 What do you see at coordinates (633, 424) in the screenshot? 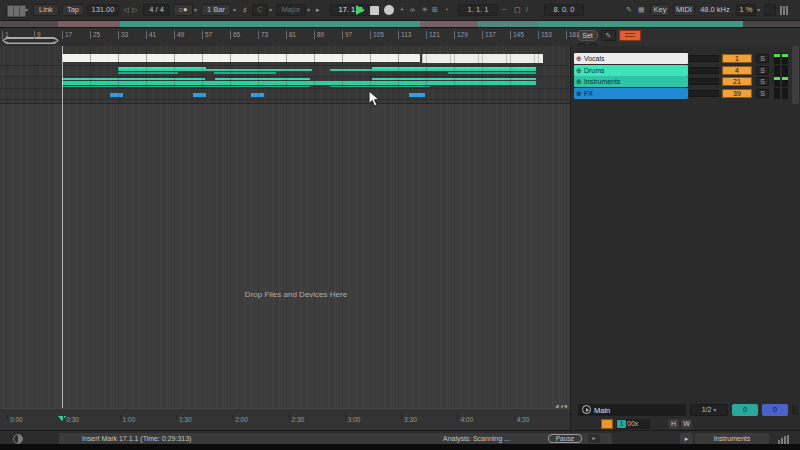
I see `playback-speed-box: 100x` at bounding box center [633, 424].